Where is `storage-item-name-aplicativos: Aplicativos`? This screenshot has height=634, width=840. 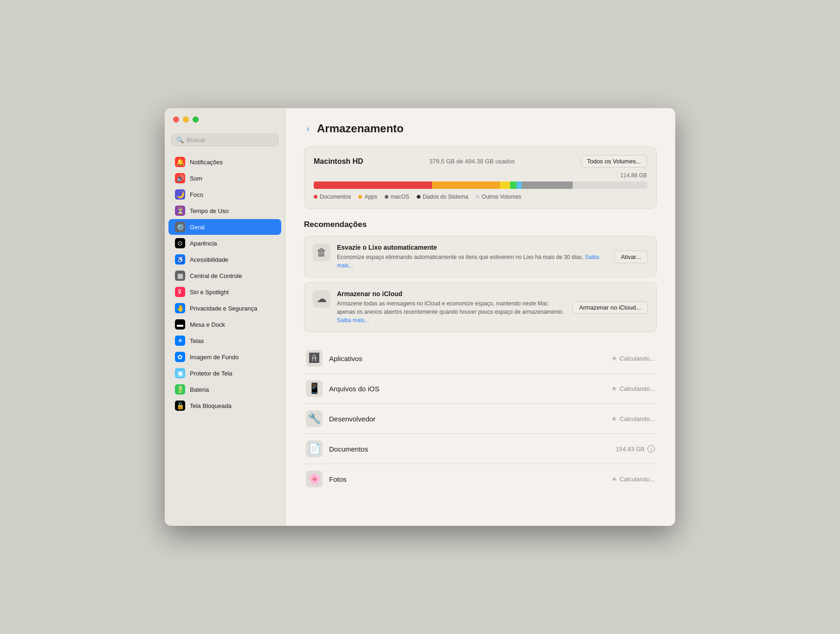
storage-item-name-aplicativos: Aplicativos is located at coordinates (467, 358).